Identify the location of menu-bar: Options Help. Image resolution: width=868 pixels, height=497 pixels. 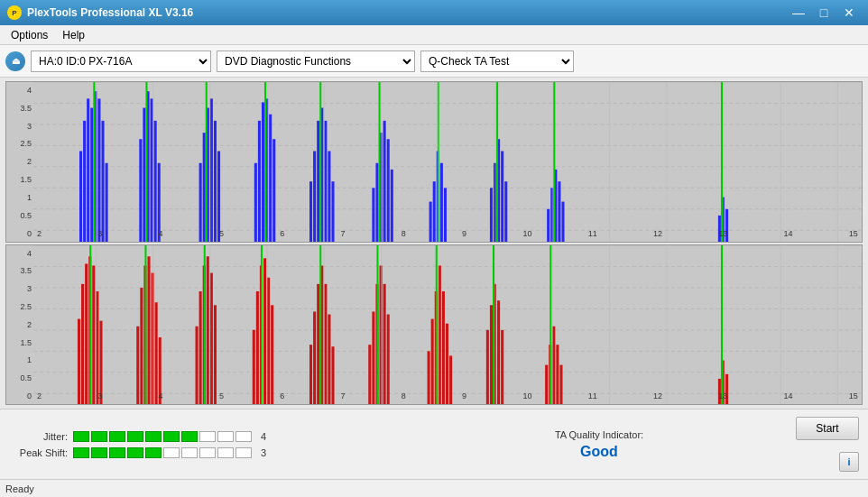
(434, 35).